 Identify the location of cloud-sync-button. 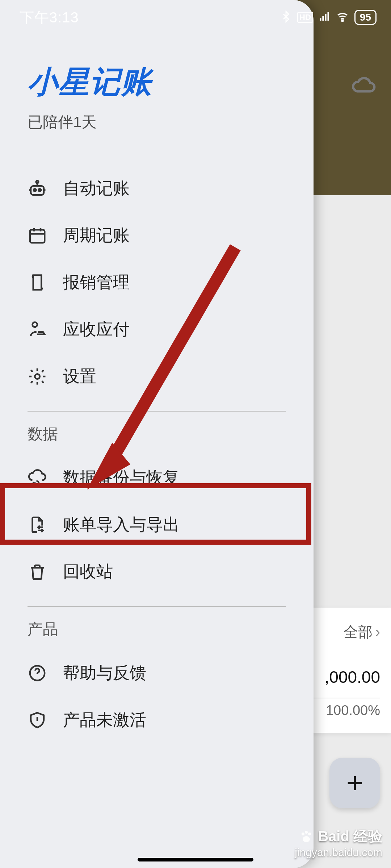
(364, 83).